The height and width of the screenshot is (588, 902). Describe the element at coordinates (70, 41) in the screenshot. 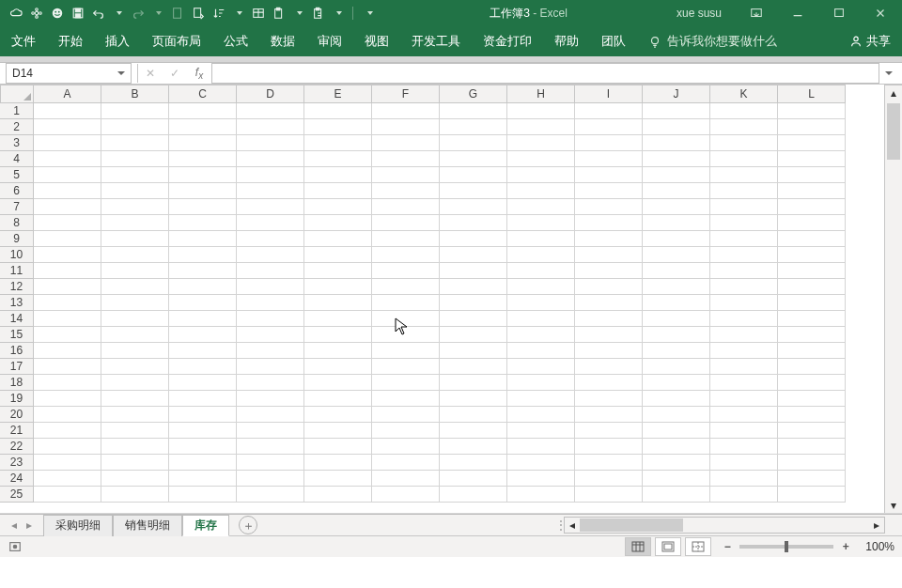

I see `tab-home: 开始` at that location.